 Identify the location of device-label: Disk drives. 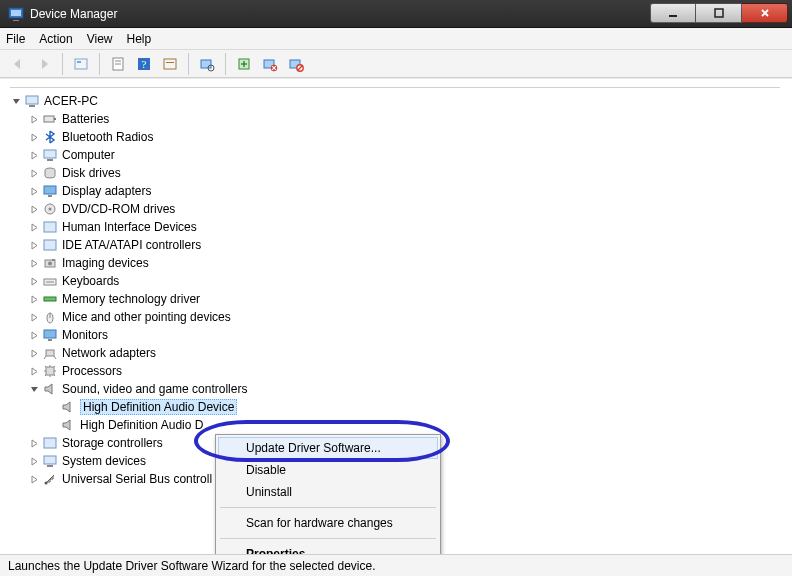
(92, 173).